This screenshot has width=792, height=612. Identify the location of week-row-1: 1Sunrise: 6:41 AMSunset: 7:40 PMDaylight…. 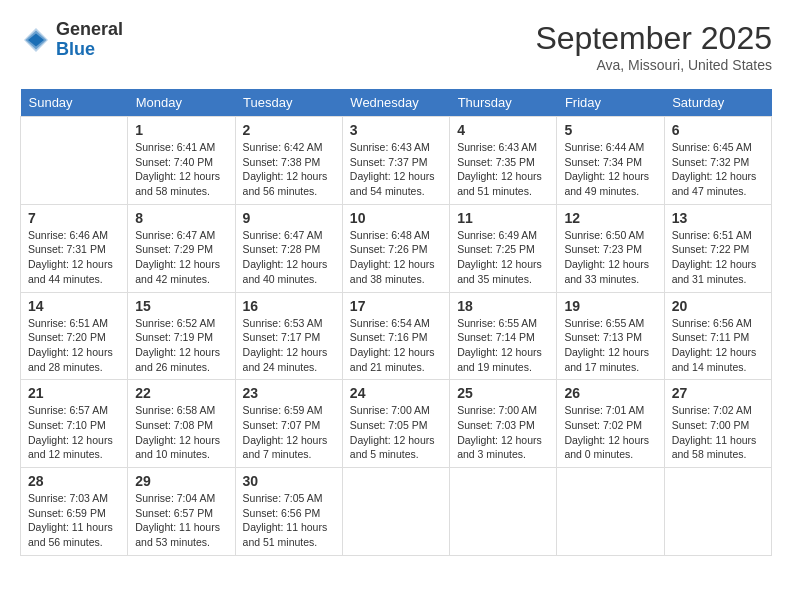
(396, 161).